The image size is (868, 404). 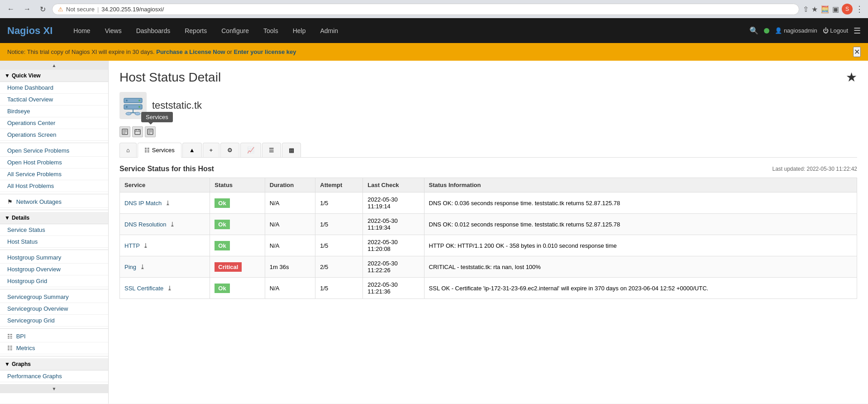 I want to click on search-icon: 🔍, so click(x=754, y=31).